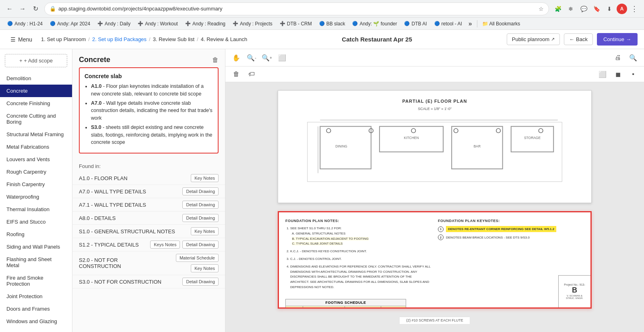 The image size is (644, 332). Describe the element at coordinates (435, 260) in the screenshot. I see `foundation-plan-page: FOUNDATION PLAN NOTES: SEE SHEET S1.0 TH…` at that location.